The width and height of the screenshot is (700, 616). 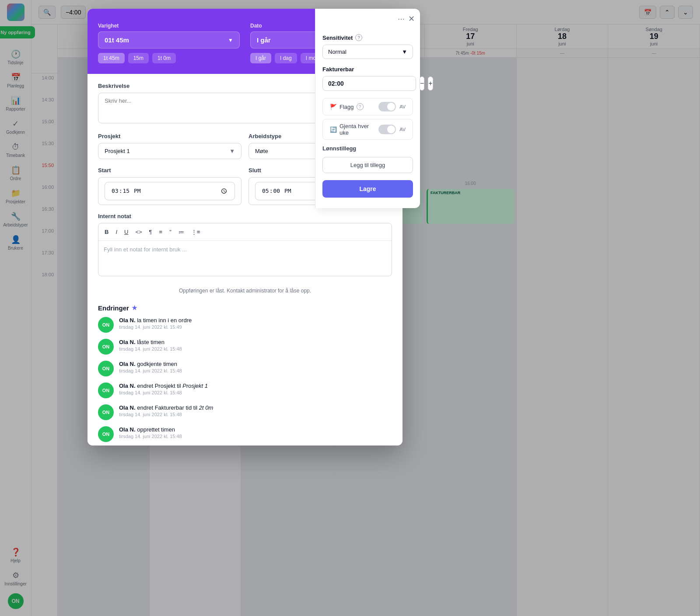 What do you see at coordinates (106, 412) in the screenshot?
I see `change-avatar-4: ON` at bounding box center [106, 412].